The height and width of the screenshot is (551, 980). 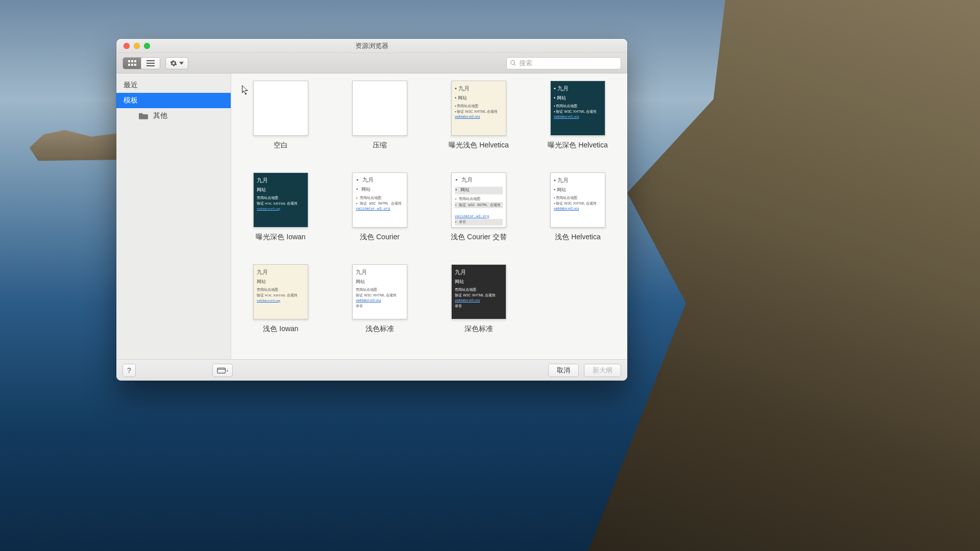 What do you see at coordinates (380, 329) in the screenshot?
I see `template-label: 浅色标准` at bounding box center [380, 329].